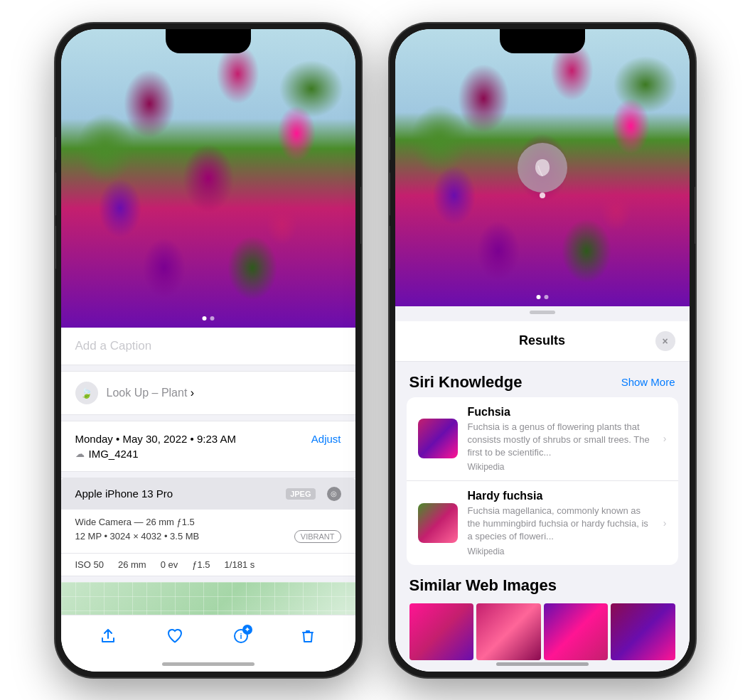 This screenshot has width=750, height=700. Describe the element at coordinates (55, 149) in the screenshot. I see `mute-button` at that location.